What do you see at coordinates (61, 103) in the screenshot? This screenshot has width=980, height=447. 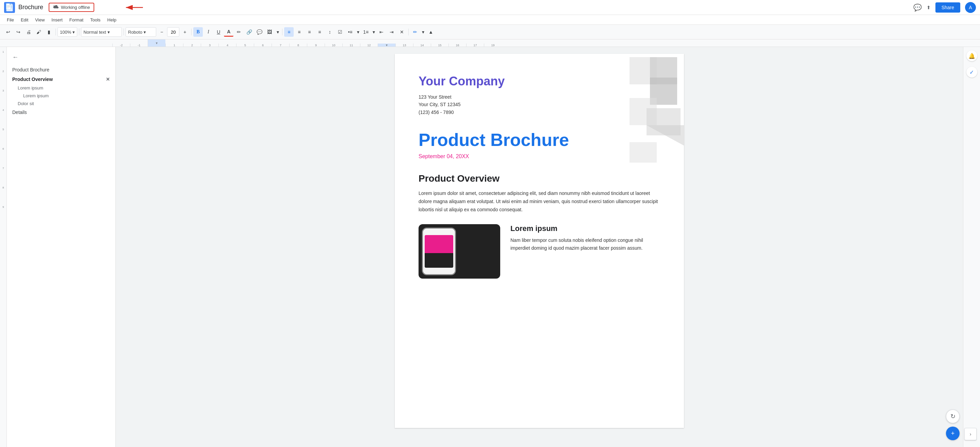 I see `sidebar-sub-dolor: Dolor sit` at bounding box center [61, 103].